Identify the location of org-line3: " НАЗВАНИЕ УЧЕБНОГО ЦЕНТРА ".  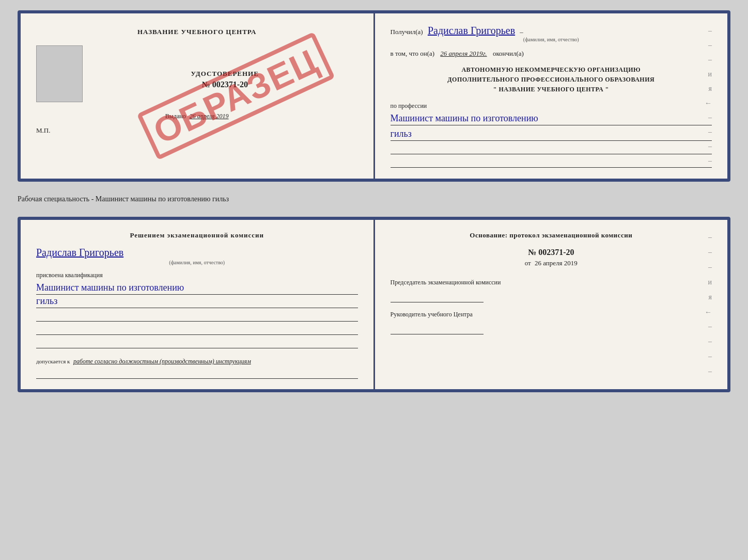
(552, 90).